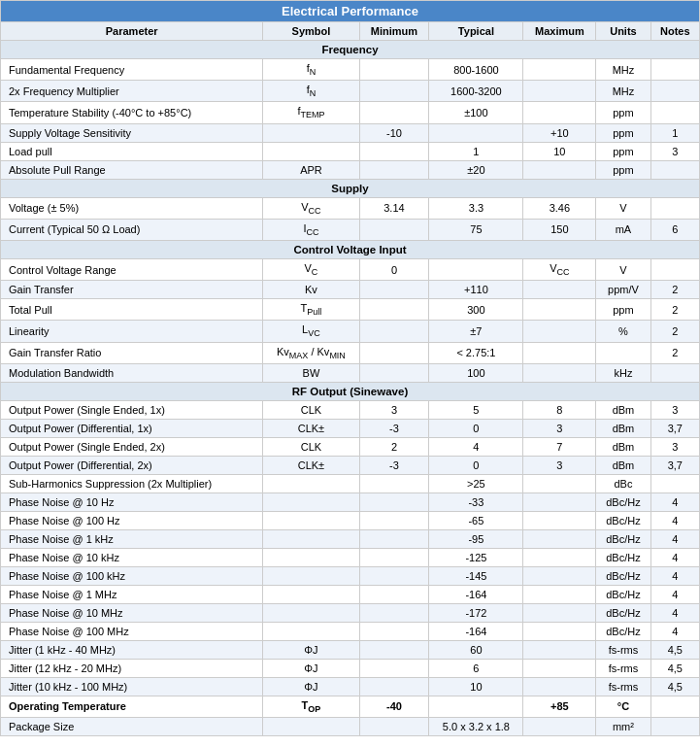  Describe the element at coordinates (394, 410) in the screenshot. I see `min-cell: 3` at that location.